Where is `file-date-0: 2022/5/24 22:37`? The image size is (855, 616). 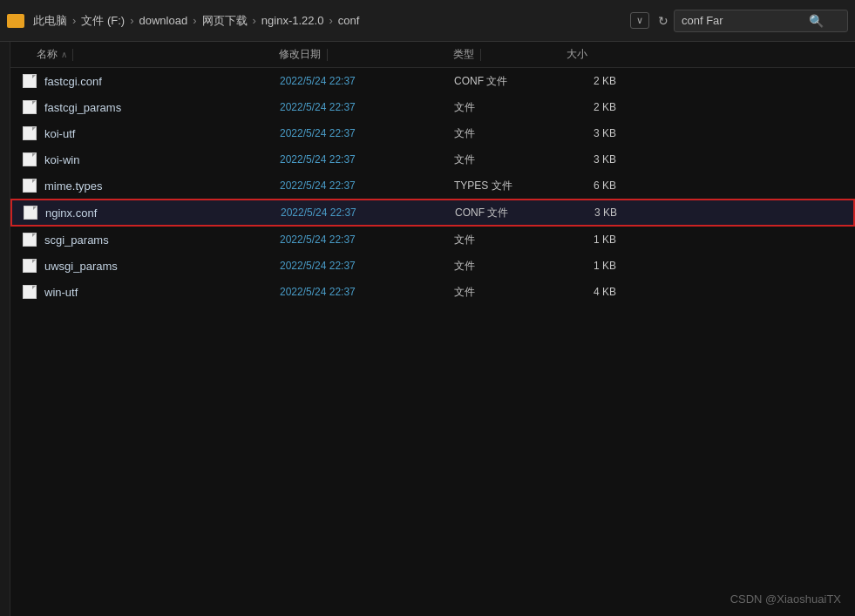
file-date-0: 2022/5/24 22:37 is located at coordinates (360, 81).